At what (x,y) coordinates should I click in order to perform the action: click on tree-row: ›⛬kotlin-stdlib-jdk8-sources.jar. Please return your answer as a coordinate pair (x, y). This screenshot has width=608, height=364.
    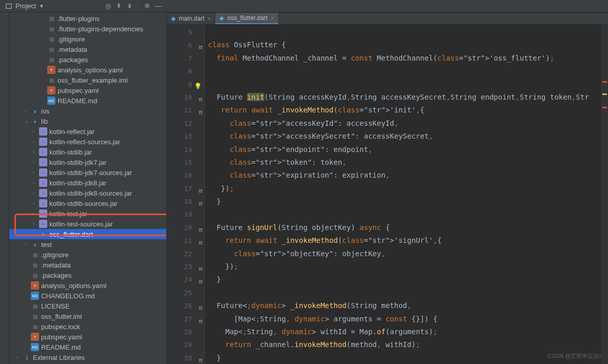
    Looking at the image, I should click on (88, 193).